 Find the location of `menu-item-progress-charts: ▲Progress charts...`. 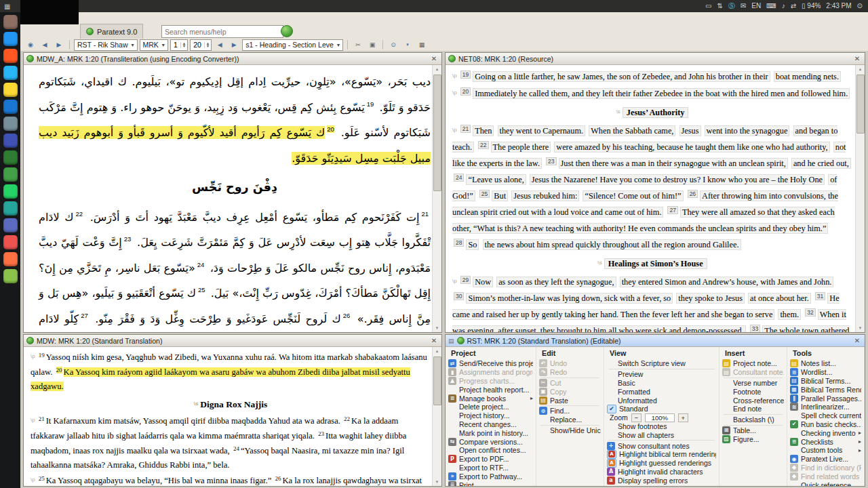

menu-item-progress-charts: ▲Progress charts... is located at coordinates (491, 381).